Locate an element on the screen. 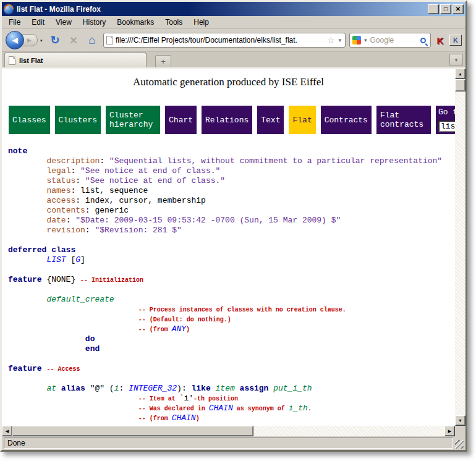 The width and height of the screenshot is (476, 461). code-line: -- Item at `i'-th position is located at coordinates (231, 399).